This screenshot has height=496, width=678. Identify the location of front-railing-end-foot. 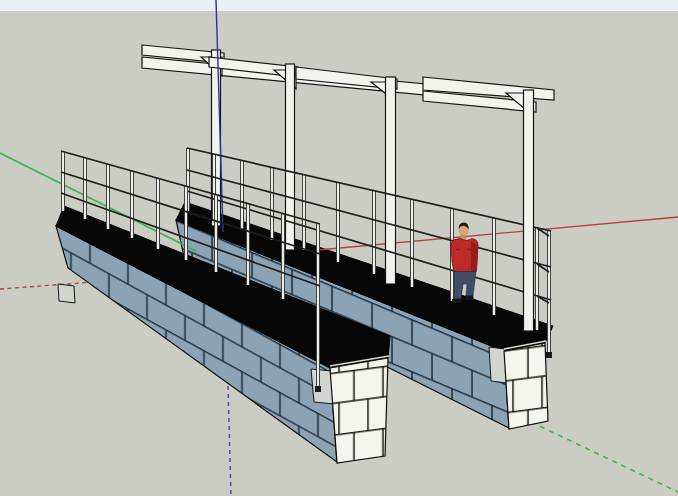
(318, 389).